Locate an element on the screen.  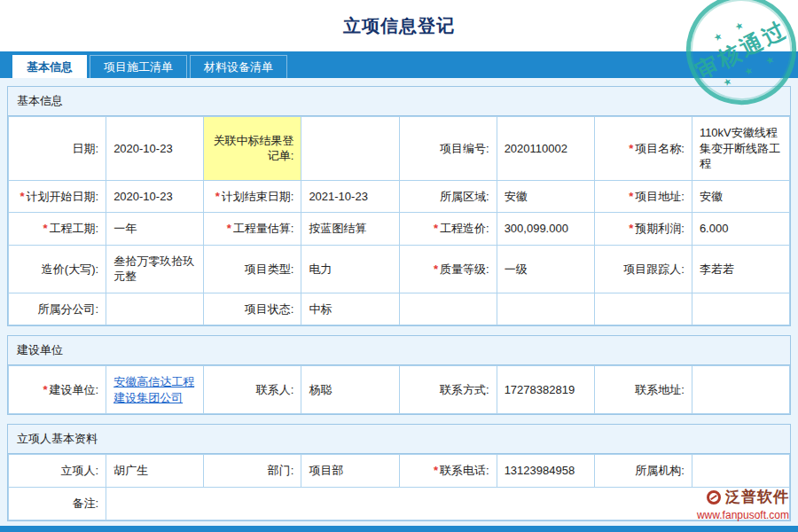
duration-label: *工程工期: is located at coordinates (58, 229).